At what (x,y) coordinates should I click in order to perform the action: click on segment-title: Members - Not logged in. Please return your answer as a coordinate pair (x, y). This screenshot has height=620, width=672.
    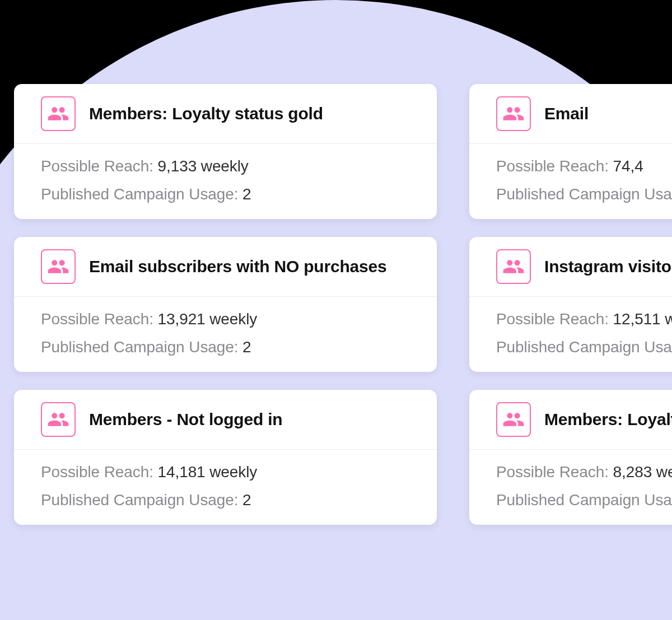
    Looking at the image, I should click on (186, 419).